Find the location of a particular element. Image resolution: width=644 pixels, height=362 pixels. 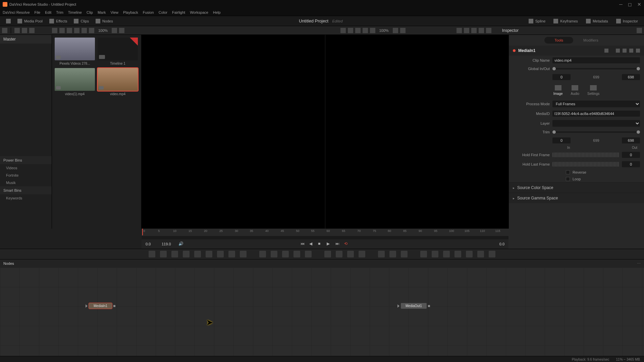

zoom-left: 100% is located at coordinates (103, 31).